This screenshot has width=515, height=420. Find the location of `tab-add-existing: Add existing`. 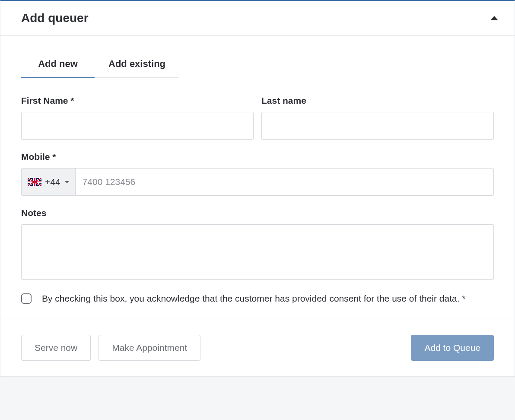

tab-add-existing: Add existing is located at coordinates (137, 66).